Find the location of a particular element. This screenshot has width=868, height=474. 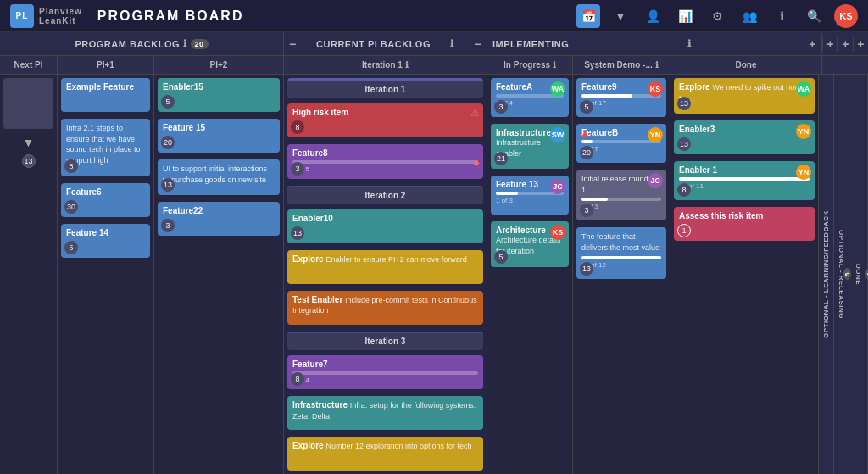

iter1-info: ℹ is located at coordinates (407, 64).